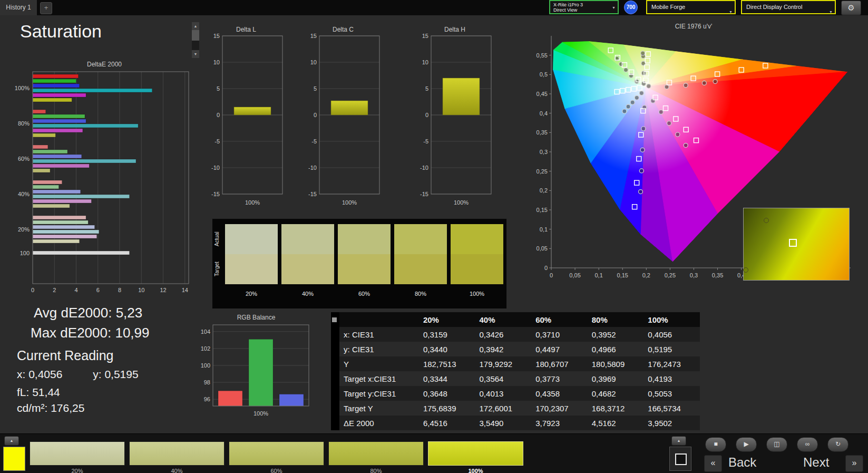 The height and width of the screenshot is (473, 868). What do you see at coordinates (560, 349) in the screenshot?
I see `table-cell: 0,4497` at bounding box center [560, 349].